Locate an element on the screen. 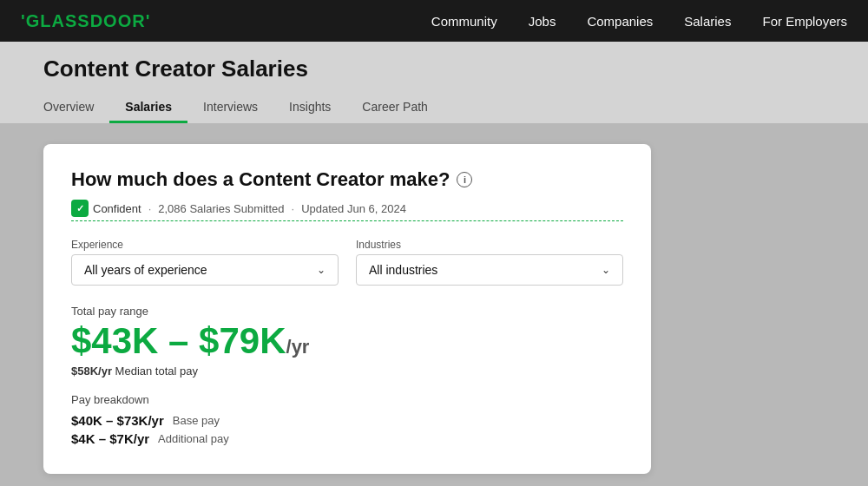  pay-range-value: $43K – $79K is located at coordinates (179, 340).